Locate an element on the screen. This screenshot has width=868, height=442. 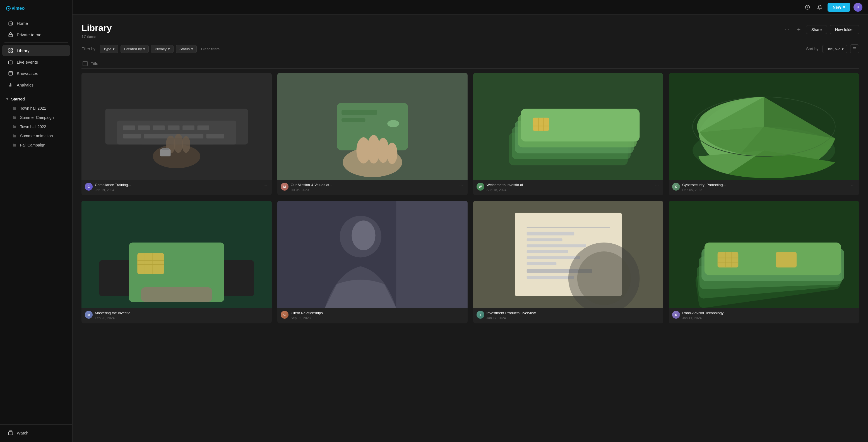
starred-item-summer-campaign: Summer Campaign is located at coordinates (36, 117).